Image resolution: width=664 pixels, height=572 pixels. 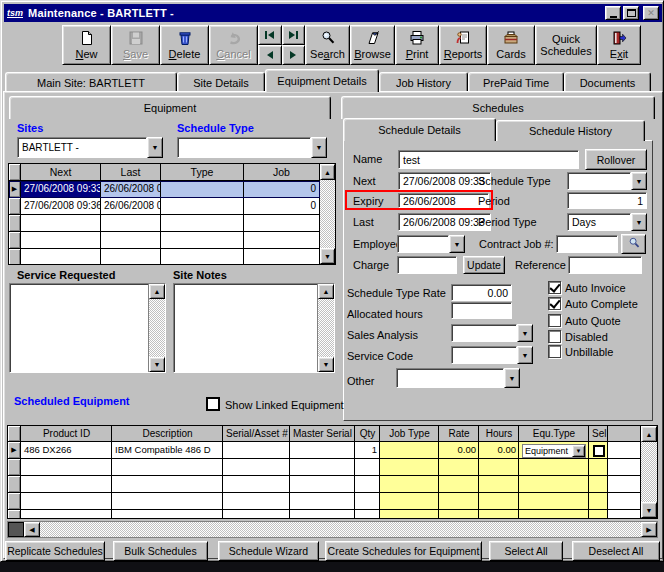 What do you see at coordinates (482, 292) in the screenshot?
I see `schedule-type-rate-field: 0.00` at bounding box center [482, 292].